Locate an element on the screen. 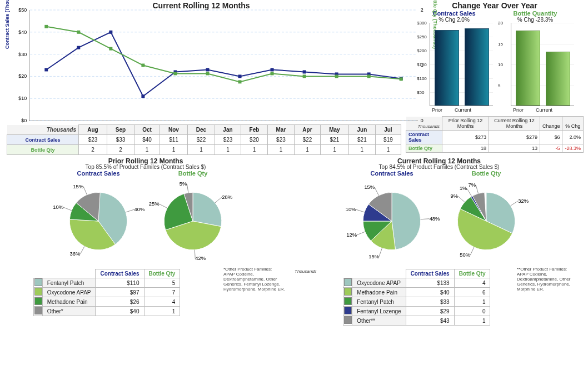 The width and height of the screenshot is (588, 370). current-section-subtitle: Top 84.5% of Product Familes (Contract S… is located at coordinates (439, 167).